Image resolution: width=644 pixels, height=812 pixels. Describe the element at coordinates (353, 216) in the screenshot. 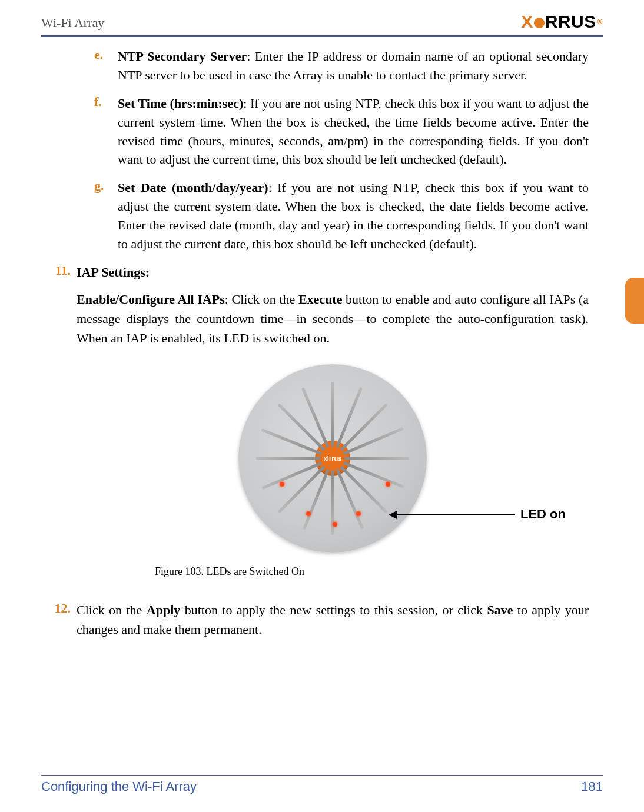

I see `sub-body: Set Date (month/day/year): If you are no…` at that location.